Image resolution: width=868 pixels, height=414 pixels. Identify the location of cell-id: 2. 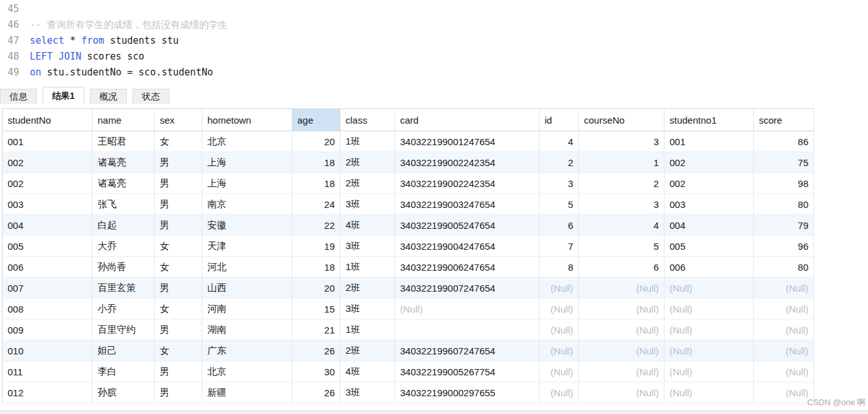
(559, 162).